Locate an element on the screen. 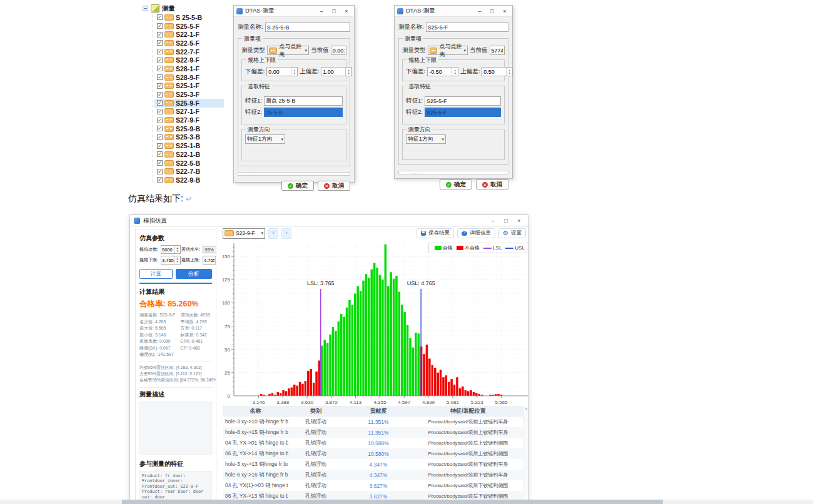 This screenshot has width=813, height=504. measurement-select: S22-9-F ▾ is located at coordinates (244, 234).